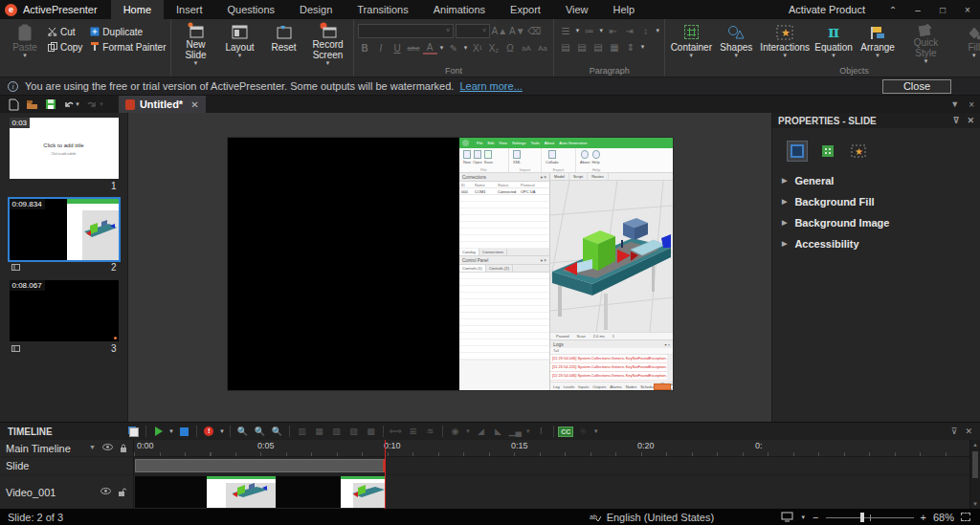 The height and width of the screenshot is (525, 980). What do you see at coordinates (194, 105) in the screenshot?
I see `document-close-icon: ✕` at bounding box center [194, 105].